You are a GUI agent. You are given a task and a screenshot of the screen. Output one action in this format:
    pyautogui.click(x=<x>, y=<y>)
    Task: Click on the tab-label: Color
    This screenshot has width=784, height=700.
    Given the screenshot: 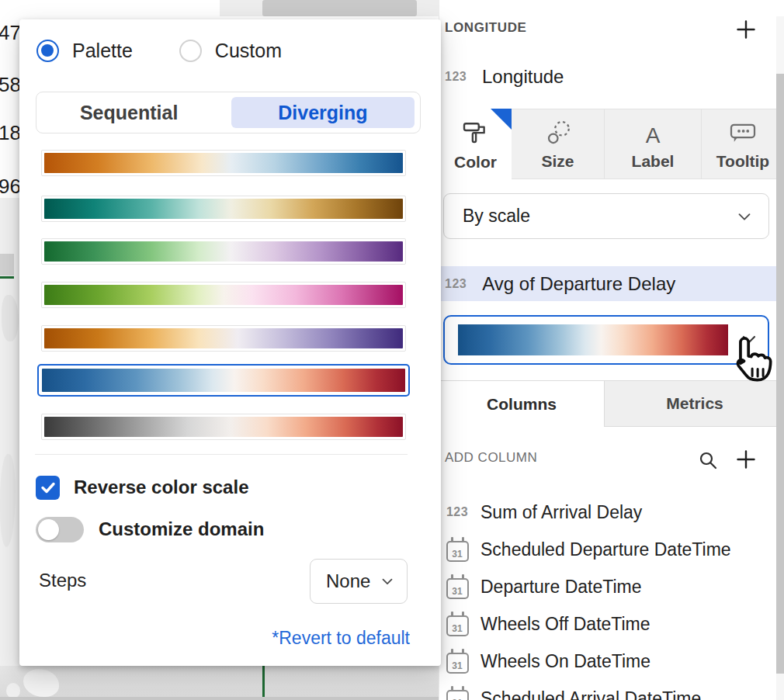 What is the action you would take?
    pyautogui.click(x=475, y=162)
    